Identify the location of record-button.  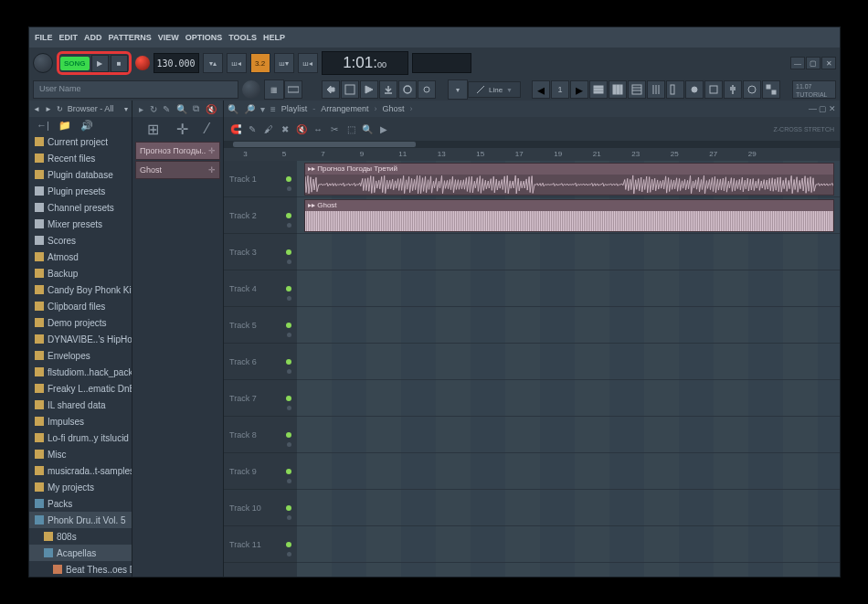
(143, 63).